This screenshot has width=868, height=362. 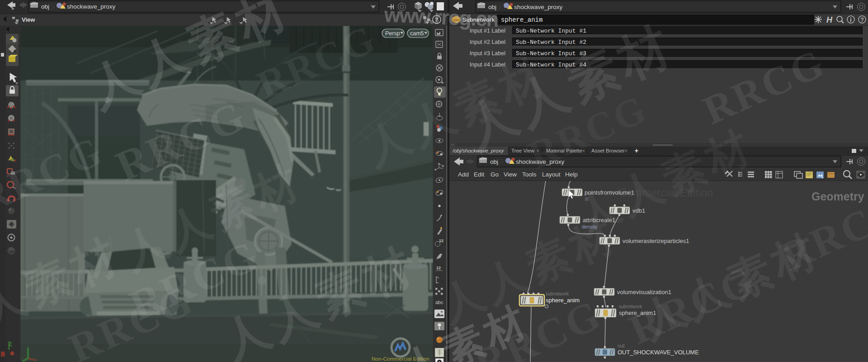 What do you see at coordinates (417, 33) in the screenshot?
I see `svg-text: cam5` at bounding box center [417, 33].